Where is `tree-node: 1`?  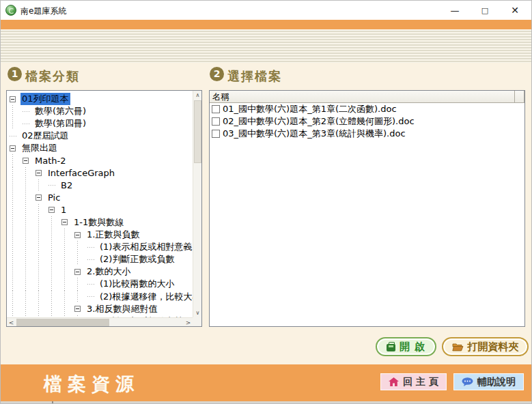
tree-node: 1 is located at coordinates (101, 210).